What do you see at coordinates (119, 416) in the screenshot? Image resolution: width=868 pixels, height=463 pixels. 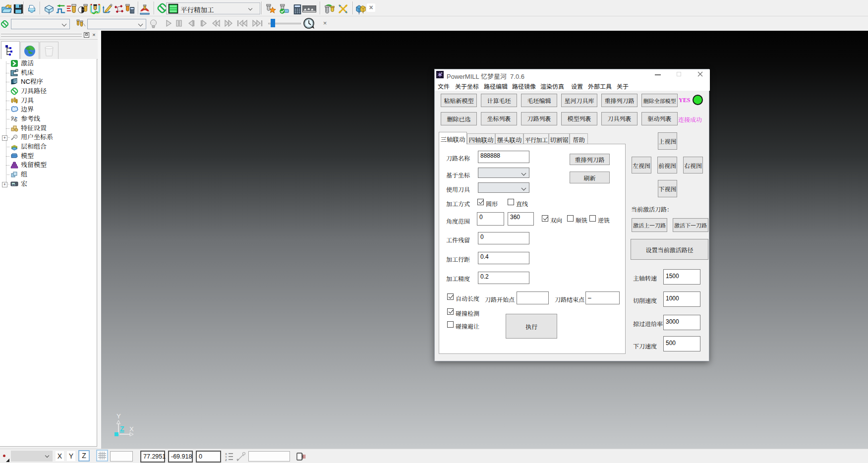 I see `svg-text: Y` at bounding box center [119, 416].